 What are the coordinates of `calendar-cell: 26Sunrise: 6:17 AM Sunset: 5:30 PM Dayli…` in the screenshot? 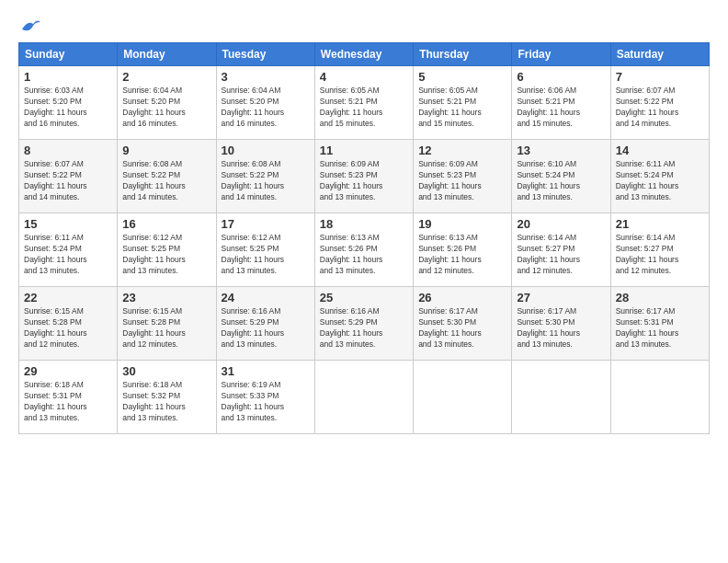 It's located at (463, 324).